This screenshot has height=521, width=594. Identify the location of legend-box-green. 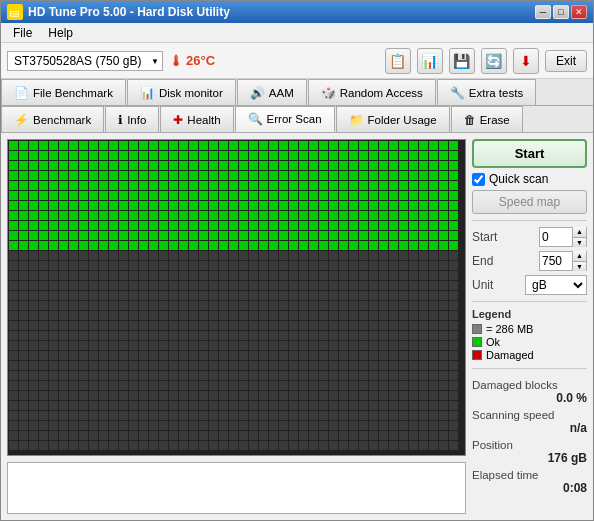
(477, 342).